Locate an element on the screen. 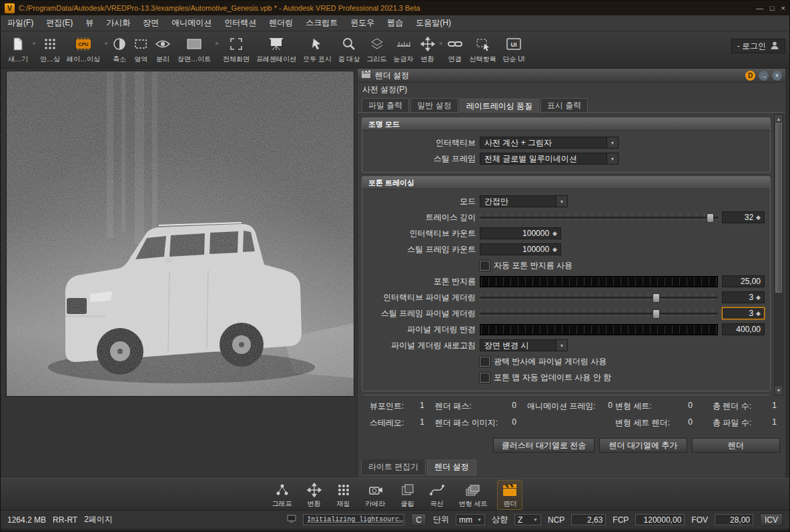  add-to-render-queue-button: 렌더 대기열에 추가 is located at coordinates (643, 445).